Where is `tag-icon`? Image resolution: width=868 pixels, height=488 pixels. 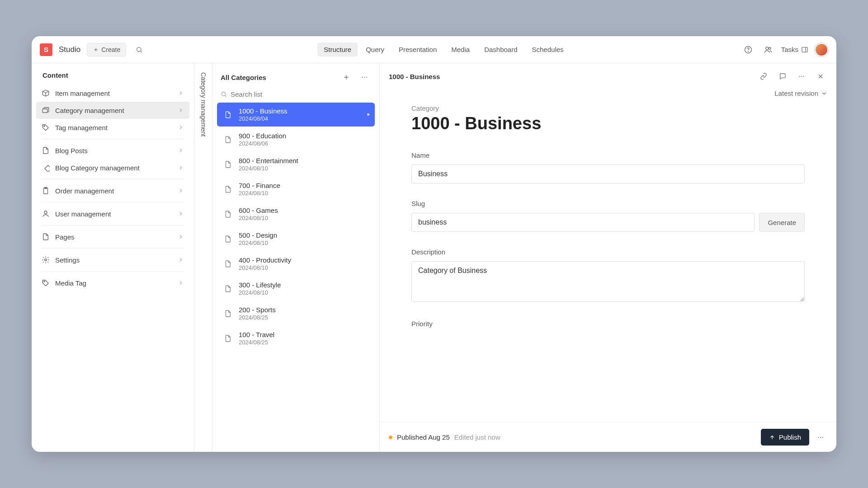
tag-icon is located at coordinates (46, 283).